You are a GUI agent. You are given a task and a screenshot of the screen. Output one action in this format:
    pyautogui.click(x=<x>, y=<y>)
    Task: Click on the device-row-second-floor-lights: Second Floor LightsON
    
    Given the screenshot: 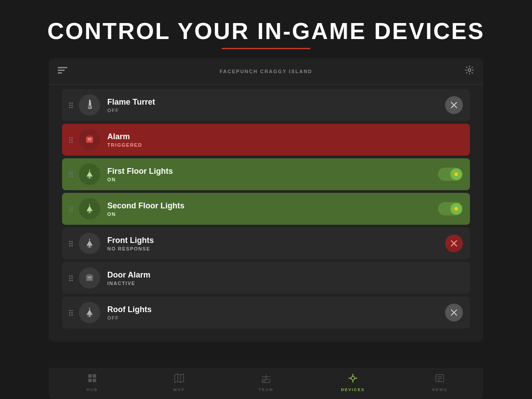 What is the action you would take?
    pyautogui.click(x=266, y=209)
    